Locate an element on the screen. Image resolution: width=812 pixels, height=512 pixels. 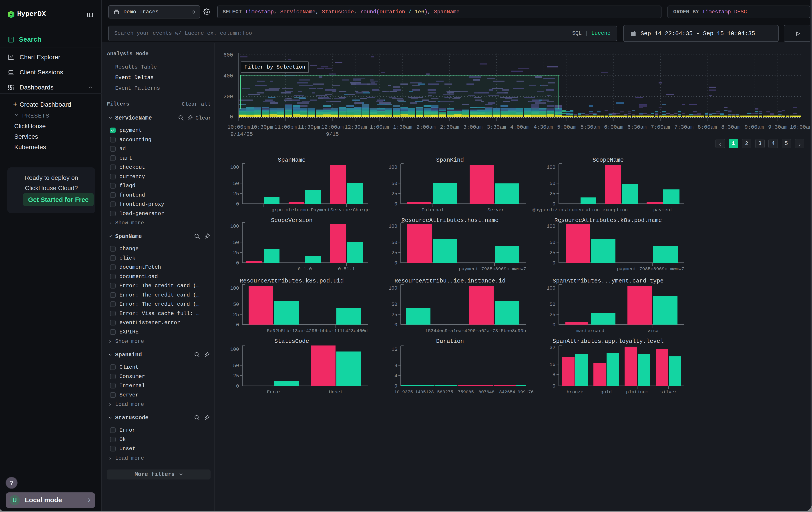
svg-text: StatusCode is located at coordinates (292, 341).